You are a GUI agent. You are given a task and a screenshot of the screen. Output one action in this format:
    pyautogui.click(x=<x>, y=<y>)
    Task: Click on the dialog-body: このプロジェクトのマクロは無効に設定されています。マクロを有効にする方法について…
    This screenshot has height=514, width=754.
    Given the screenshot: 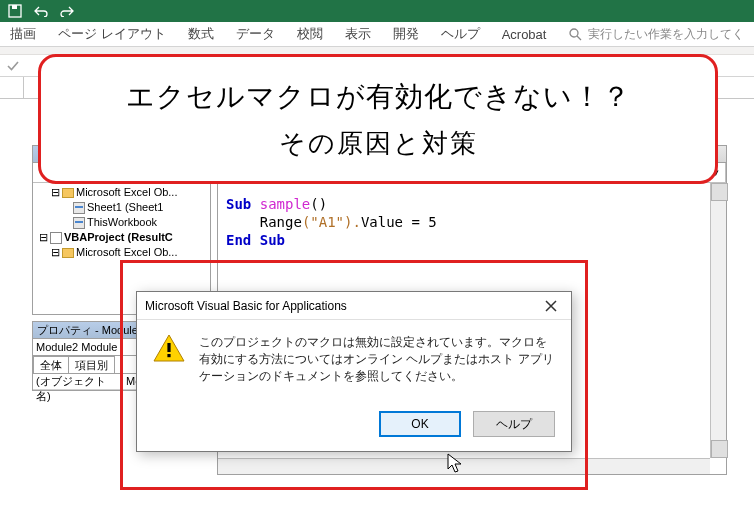 What is the action you would take?
    pyautogui.click(x=354, y=362)
    